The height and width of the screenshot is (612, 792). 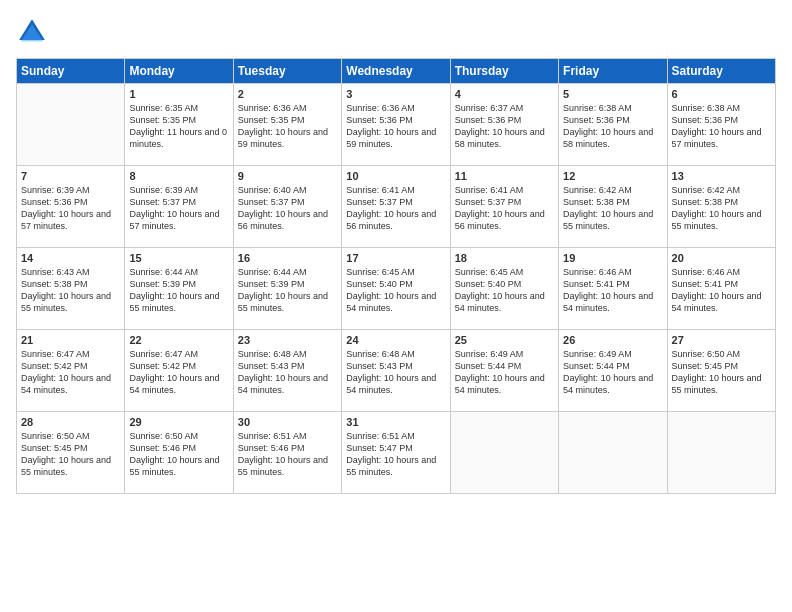 What do you see at coordinates (396, 258) in the screenshot?
I see `day-number: 17` at bounding box center [396, 258].